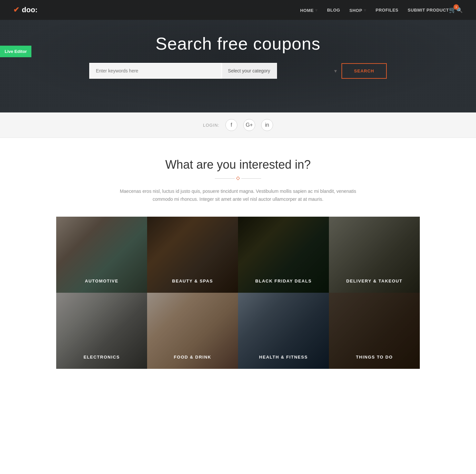 The image size is (476, 474). Describe the element at coordinates (238, 178) in the screenshot. I see `divider-diamond` at that location.